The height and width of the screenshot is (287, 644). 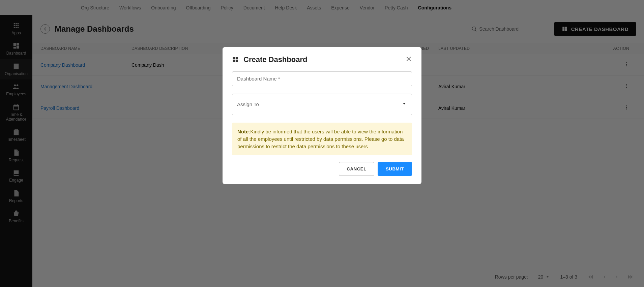 What do you see at coordinates (322, 116) in the screenshot?
I see `create-dashboard-modal: Create Dashboard Dashboard Name * Assign…` at bounding box center [322, 116].